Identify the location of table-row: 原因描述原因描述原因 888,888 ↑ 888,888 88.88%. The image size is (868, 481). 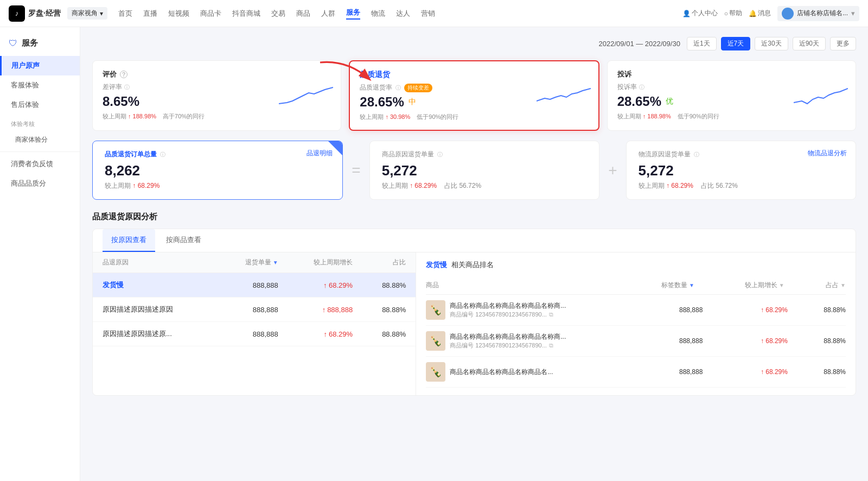
(254, 309).